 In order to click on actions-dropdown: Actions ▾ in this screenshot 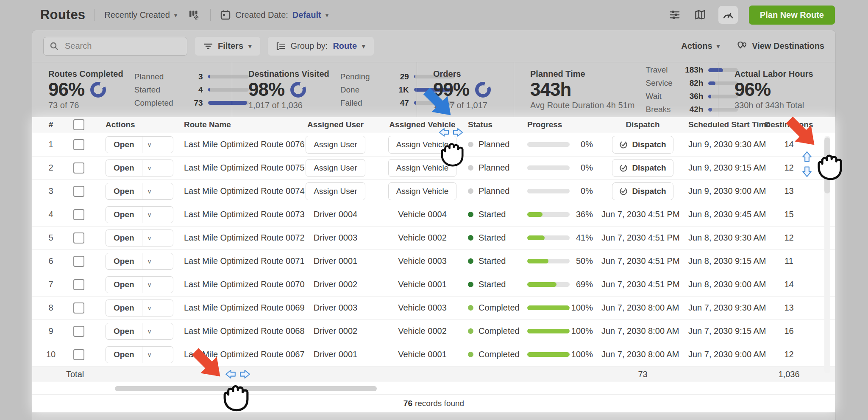, I will do `click(700, 46)`.